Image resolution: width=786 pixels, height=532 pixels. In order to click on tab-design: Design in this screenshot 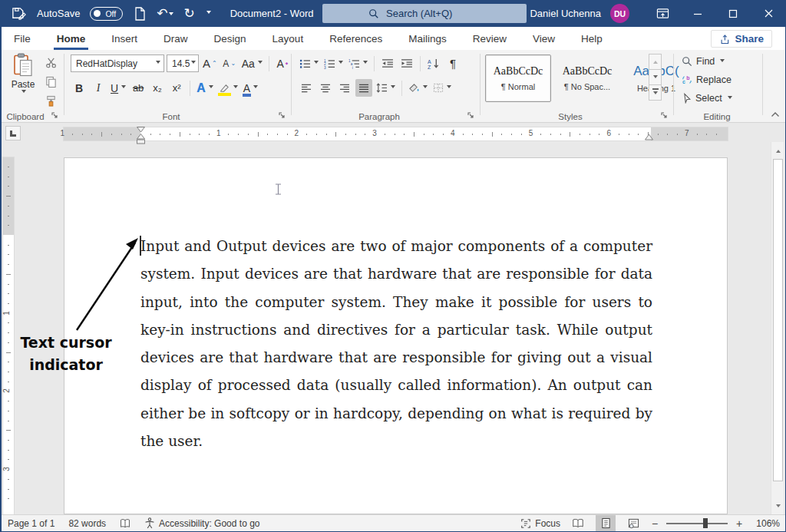, I will do `click(230, 38)`.